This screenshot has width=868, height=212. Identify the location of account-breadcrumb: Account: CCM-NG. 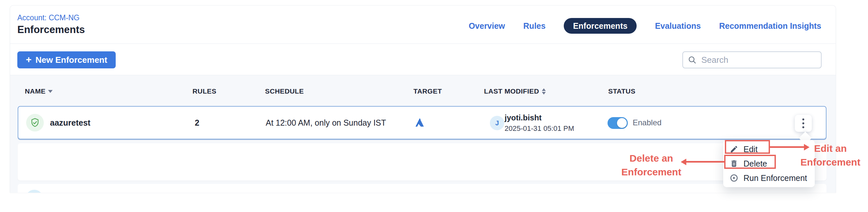
(49, 18).